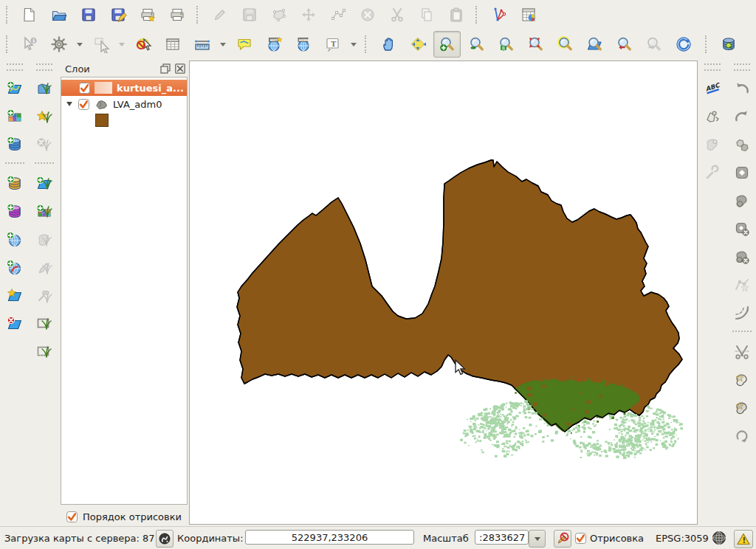 Image resolution: width=756 pixels, height=549 pixels. Describe the element at coordinates (177, 15) in the screenshot. I see `composer-manager-button` at that location.